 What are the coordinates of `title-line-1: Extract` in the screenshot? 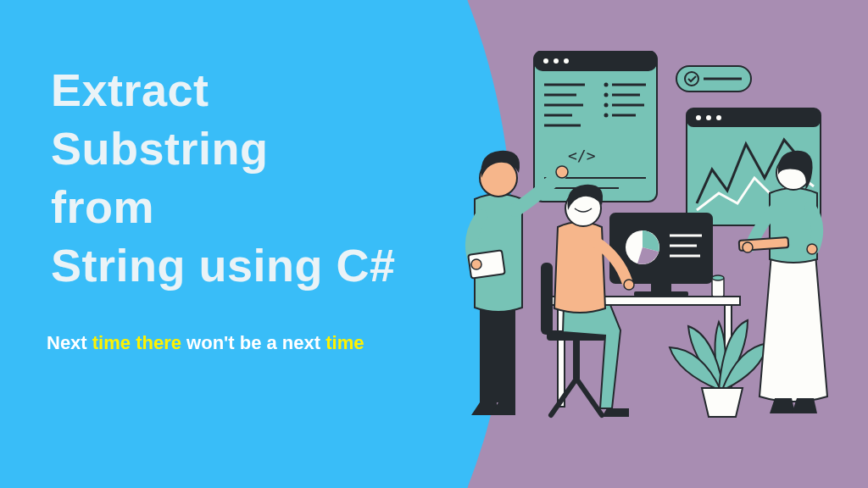 It's located at (224, 90).